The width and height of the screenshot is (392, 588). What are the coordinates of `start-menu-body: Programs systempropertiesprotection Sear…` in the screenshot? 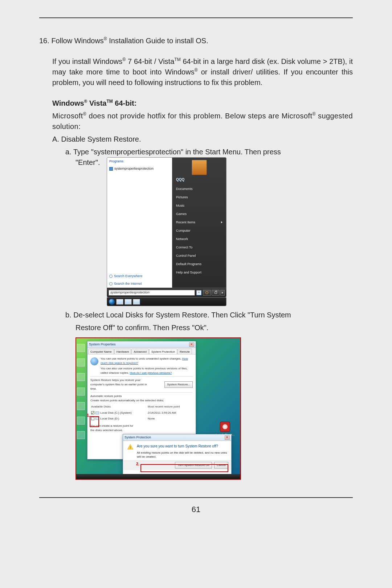 It's located at (167, 223).